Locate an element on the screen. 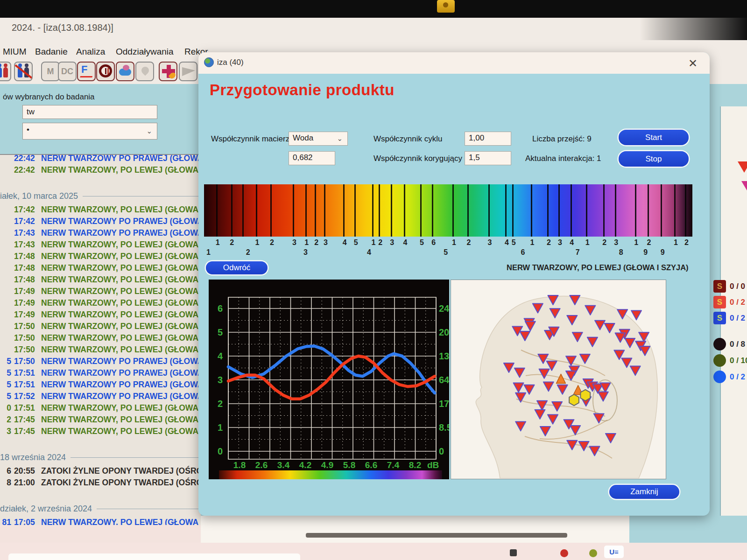  dc-mode-icon: DC is located at coordinates (67, 71).